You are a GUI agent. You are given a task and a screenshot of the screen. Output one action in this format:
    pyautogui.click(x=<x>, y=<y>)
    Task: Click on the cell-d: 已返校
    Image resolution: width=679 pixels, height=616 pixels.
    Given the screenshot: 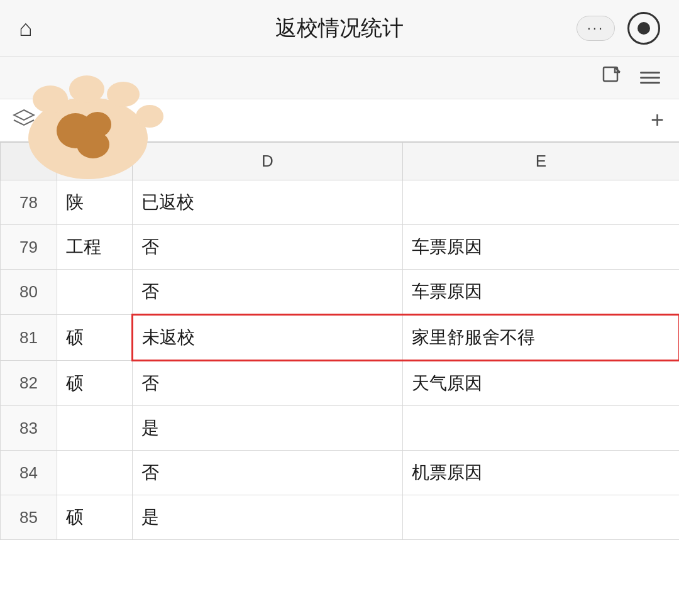 What is the action you would take?
    pyautogui.click(x=268, y=202)
    